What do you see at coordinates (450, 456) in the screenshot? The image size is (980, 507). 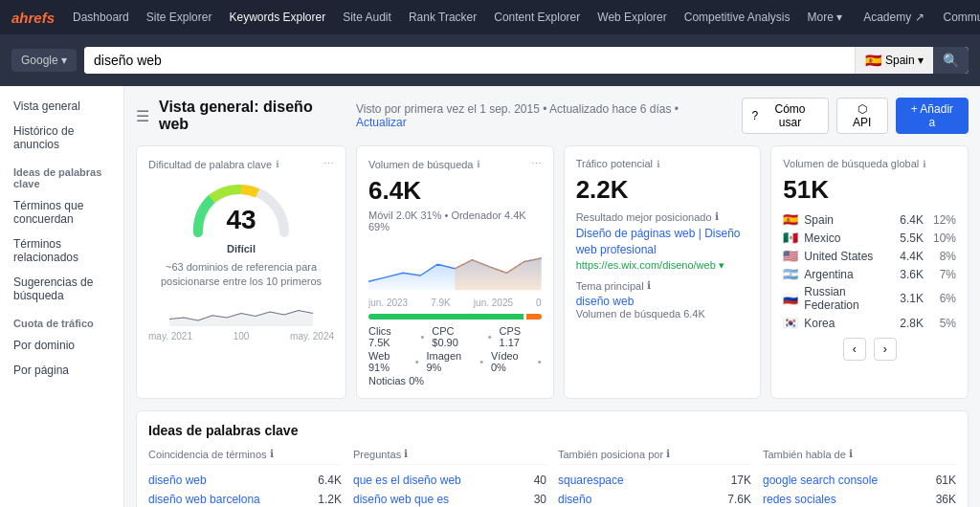 I see `keywords-column-header: Preguntas ℹ` at bounding box center [450, 456].